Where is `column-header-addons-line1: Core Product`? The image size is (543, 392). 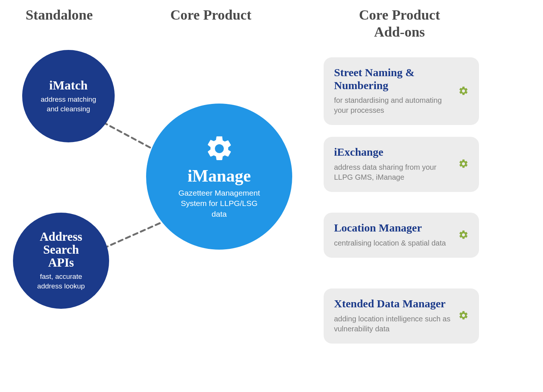
column-header-addons-line1: Core Product is located at coordinates (399, 15).